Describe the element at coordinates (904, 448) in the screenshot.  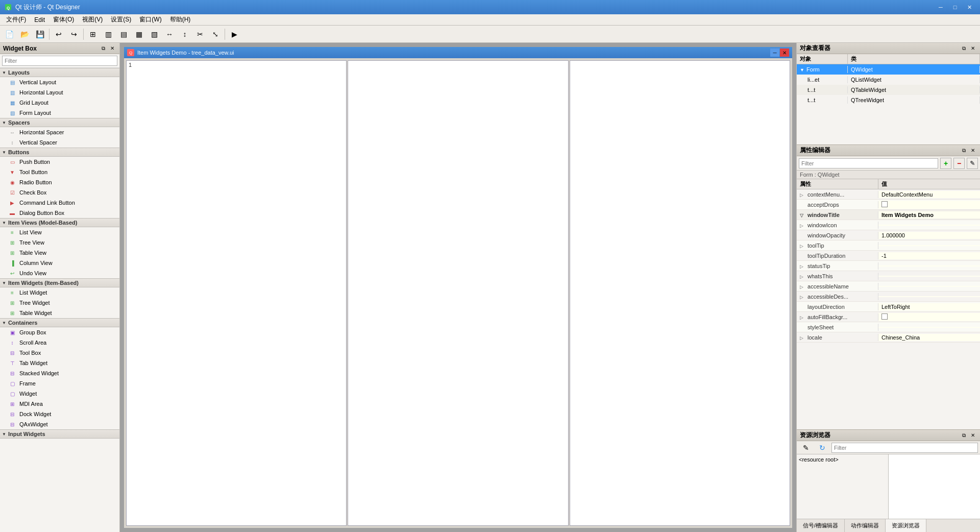
I see `res-filter-input` at that location.